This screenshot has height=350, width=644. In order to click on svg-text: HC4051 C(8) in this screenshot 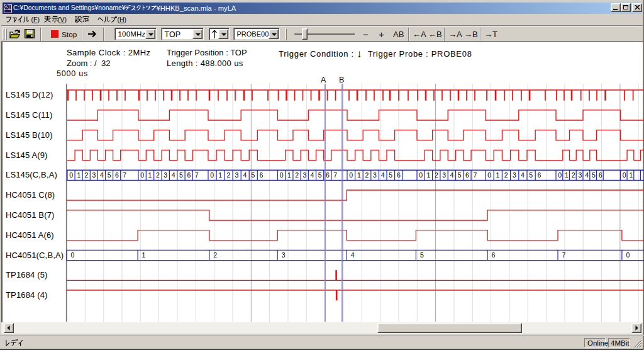, I will do `click(30, 195)`.